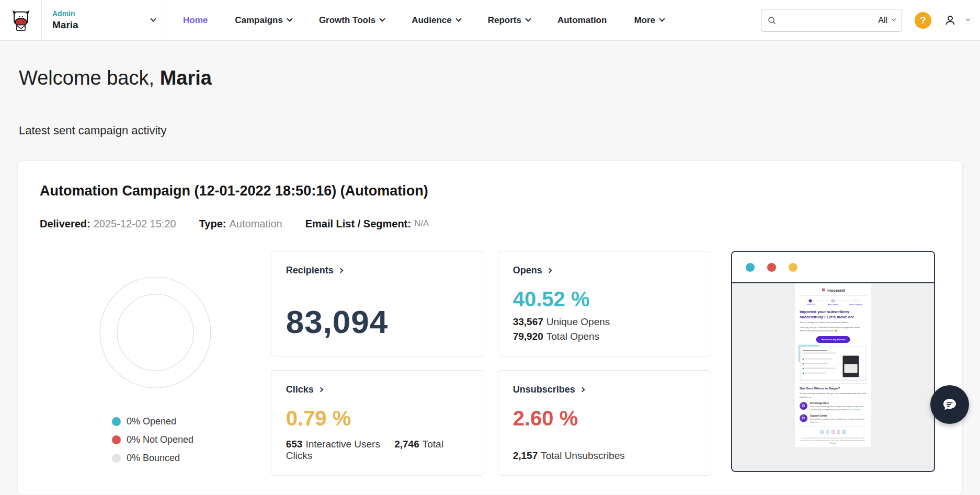 Image resolution: width=980 pixels, height=495 pixels. What do you see at coordinates (605, 423) in the screenshot?
I see `unsubscribes-card: Unsubscribes 2.60 % 2,157Total Unsubscri…` at bounding box center [605, 423].